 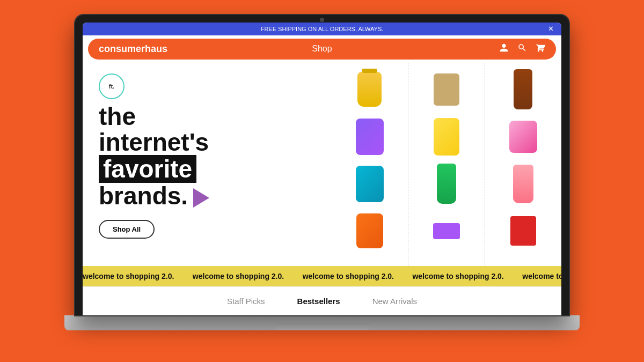 What do you see at coordinates (322, 301) in the screenshot?
I see `bottom-tabs: Staff Picks Bestsellers New Arrivals` at bounding box center [322, 301].